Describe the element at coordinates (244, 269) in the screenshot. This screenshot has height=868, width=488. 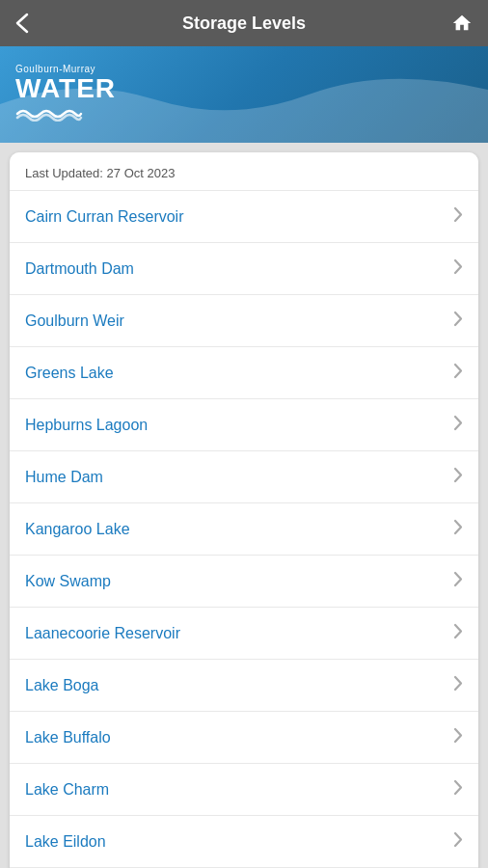
I see `list-item-dartmouth-dam: Dartmouth Dam` at that location.